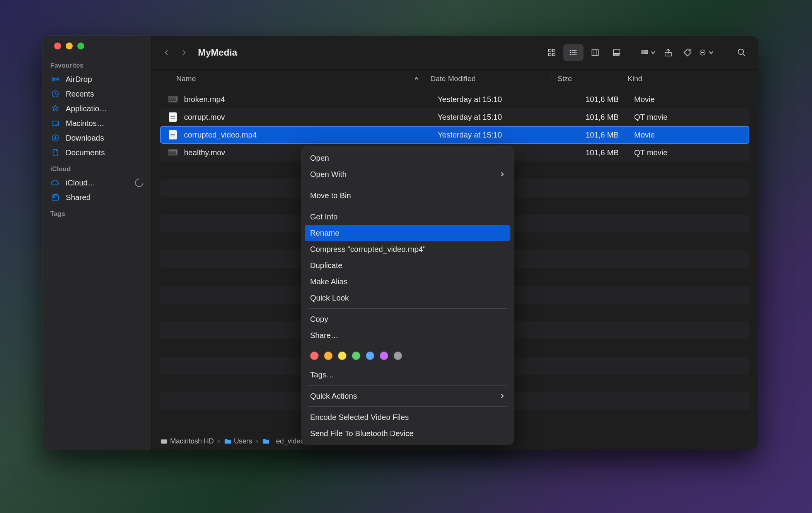  Describe the element at coordinates (495, 135) in the screenshot. I see `file-date: Yesterday at 15:10` at that location.